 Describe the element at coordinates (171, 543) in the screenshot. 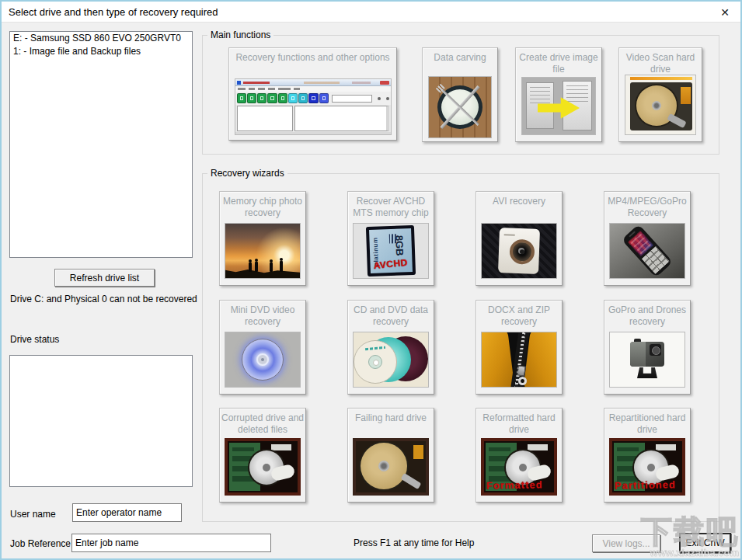

I see `job-reference-input` at that location.